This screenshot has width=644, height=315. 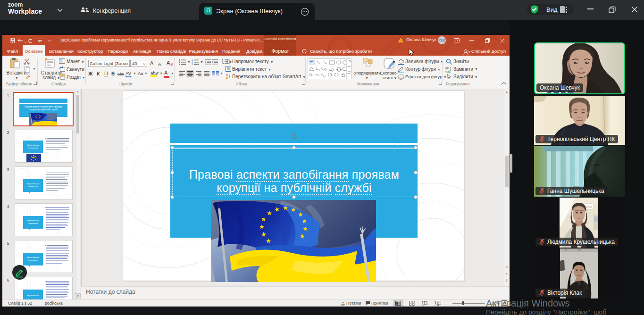 I want to click on svg-text: ab, so click(x=153, y=73).